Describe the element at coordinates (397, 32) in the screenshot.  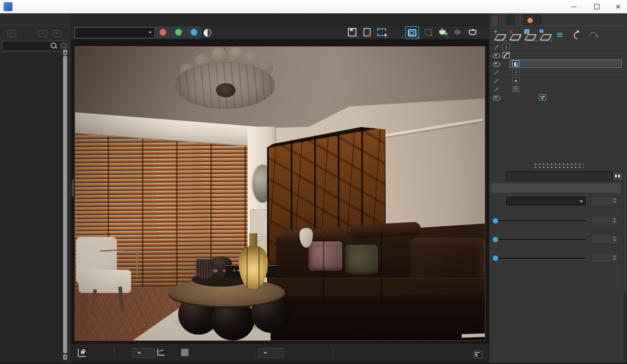
I see `zoom-level-button` at that location.